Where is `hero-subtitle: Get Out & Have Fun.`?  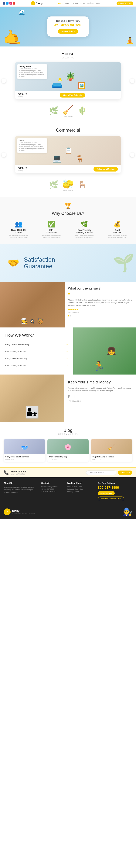
hero-subtitle: Get Out & Have Fun. is located at coordinates (68, 21).